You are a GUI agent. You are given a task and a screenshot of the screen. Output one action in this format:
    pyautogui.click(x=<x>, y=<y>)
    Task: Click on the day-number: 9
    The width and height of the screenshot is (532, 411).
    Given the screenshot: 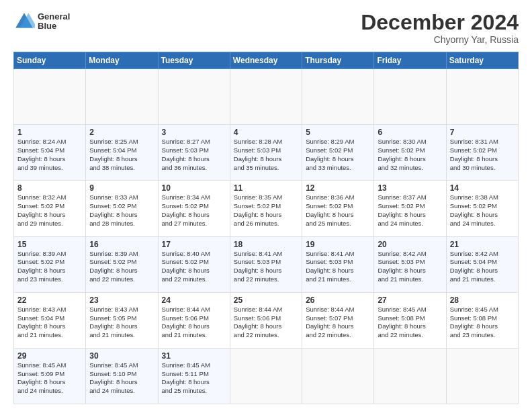 What is the action you would take?
    pyautogui.click(x=122, y=188)
    